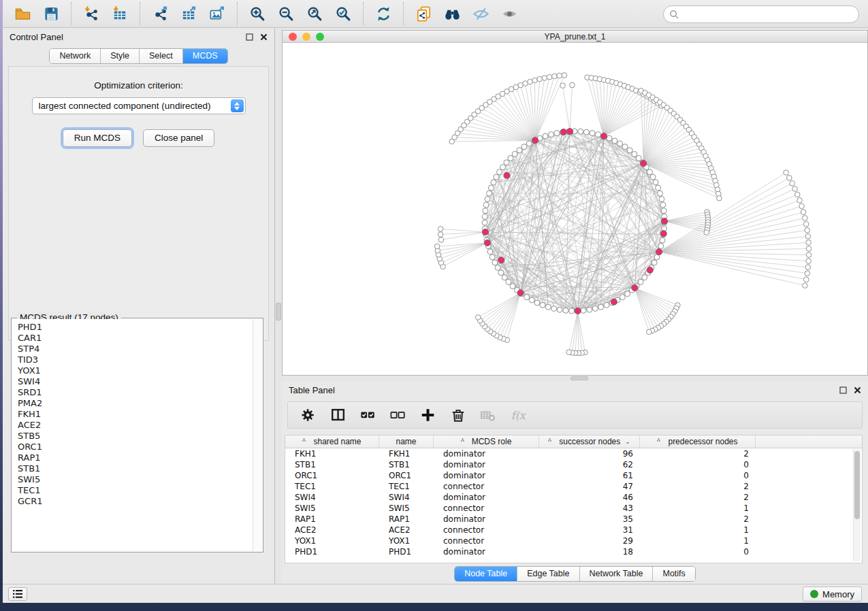 The height and width of the screenshot is (611, 868). Describe the element at coordinates (406, 476) in the screenshot. I see `table-cell: ORC1` at that location.